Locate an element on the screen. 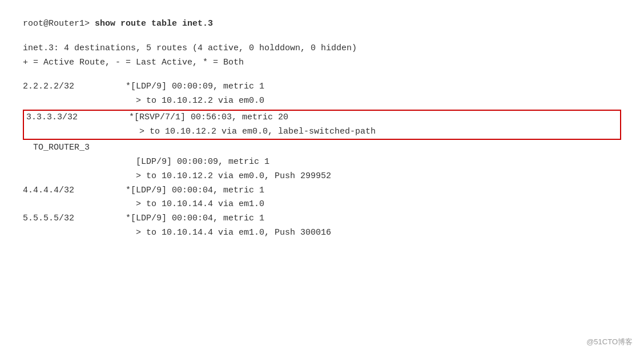  legend: + = Active Route, - = Last Active, * = B… is located at coordinates (322, 63).